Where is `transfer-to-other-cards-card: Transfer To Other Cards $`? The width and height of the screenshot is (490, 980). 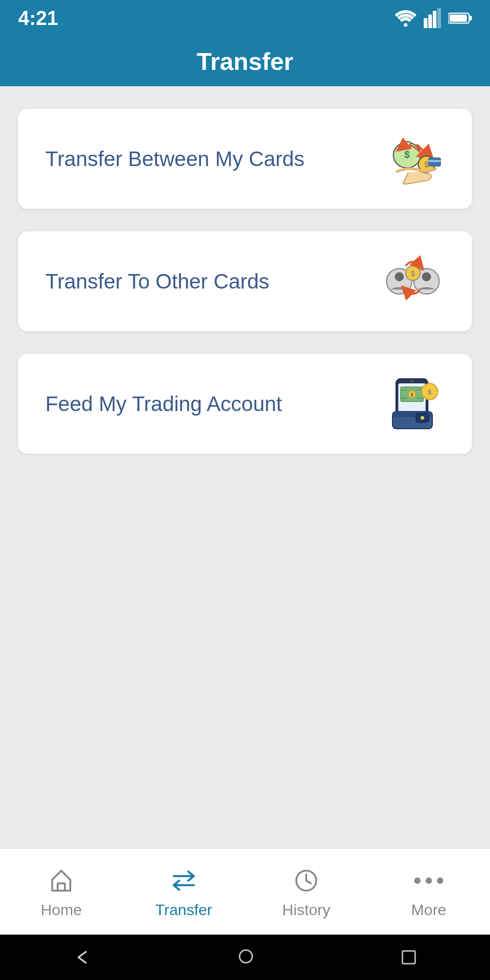
transfer-to-other-cards-card: Transfer To Other Cards $ is located at coordinates (245, 281).